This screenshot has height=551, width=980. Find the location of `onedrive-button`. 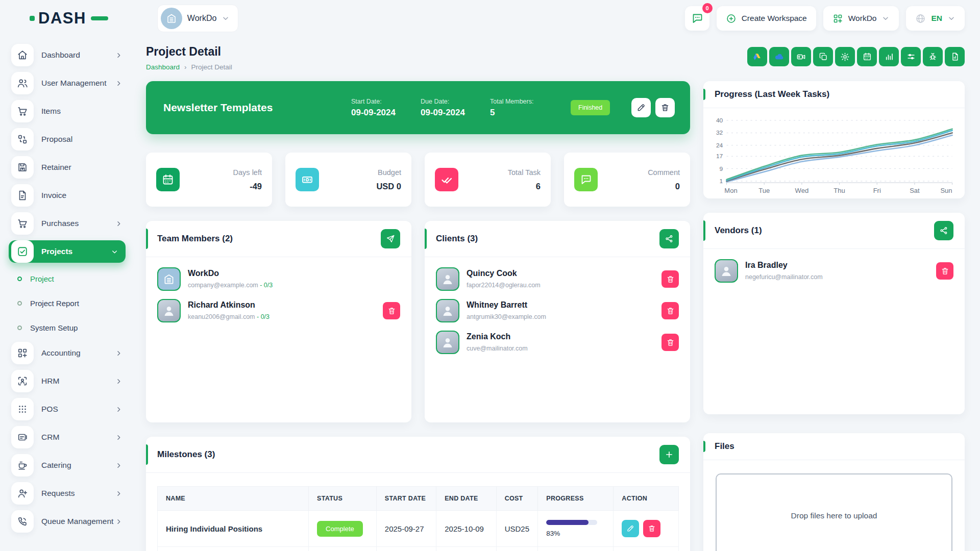

onedrive-button is located at coordinates (779, 57).